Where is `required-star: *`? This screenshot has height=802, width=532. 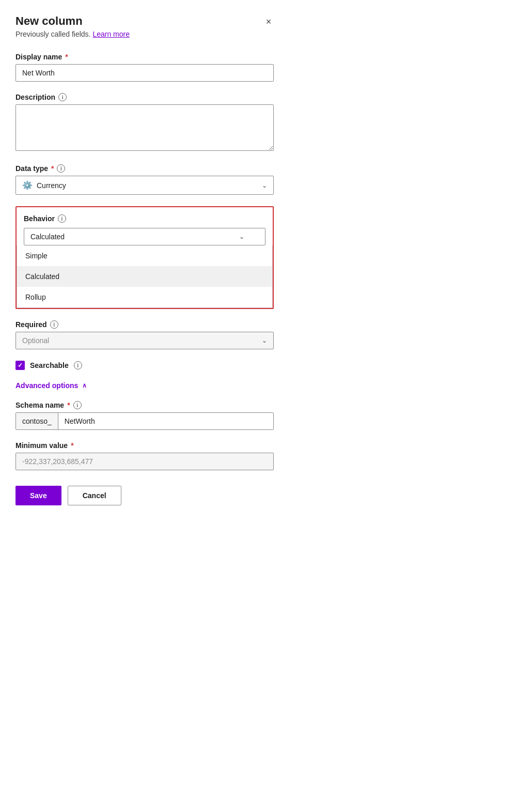
required-star: * is located at coordinates (66, 57).